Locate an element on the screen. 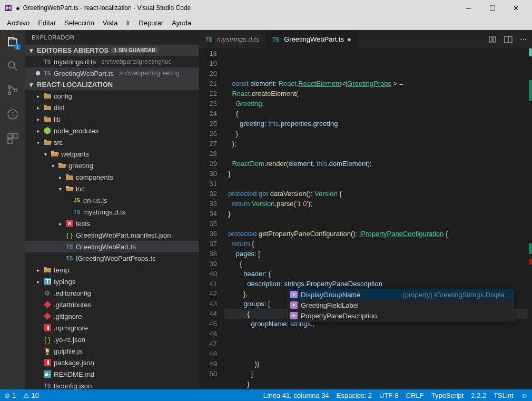  compare-icon is located at coordinates (492, 40).